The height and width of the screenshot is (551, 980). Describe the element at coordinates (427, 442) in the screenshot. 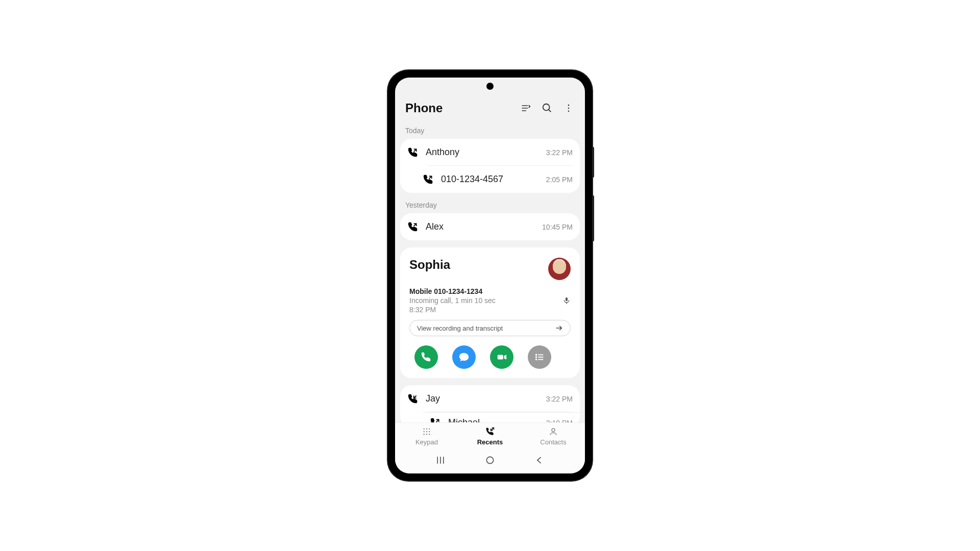

I see `tab-label: Keypad` at that location.